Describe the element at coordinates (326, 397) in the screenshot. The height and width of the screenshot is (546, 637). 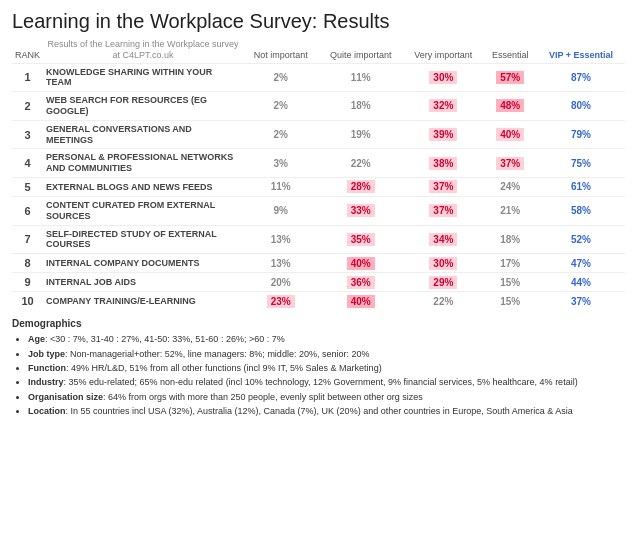
I see `demo-item: Organisation size: 64% from orgs with mo…` at that location.